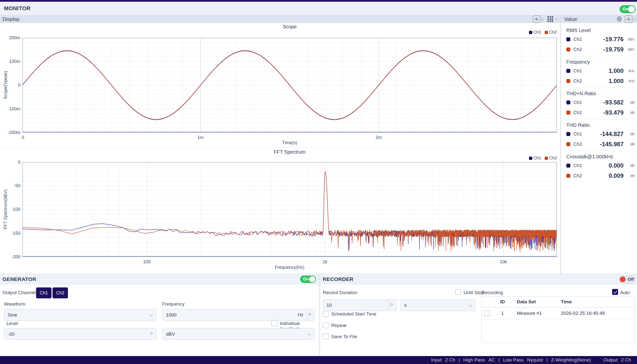  I want to click on value-row: Ch1 -19.776 dBV, so click(600, 39).